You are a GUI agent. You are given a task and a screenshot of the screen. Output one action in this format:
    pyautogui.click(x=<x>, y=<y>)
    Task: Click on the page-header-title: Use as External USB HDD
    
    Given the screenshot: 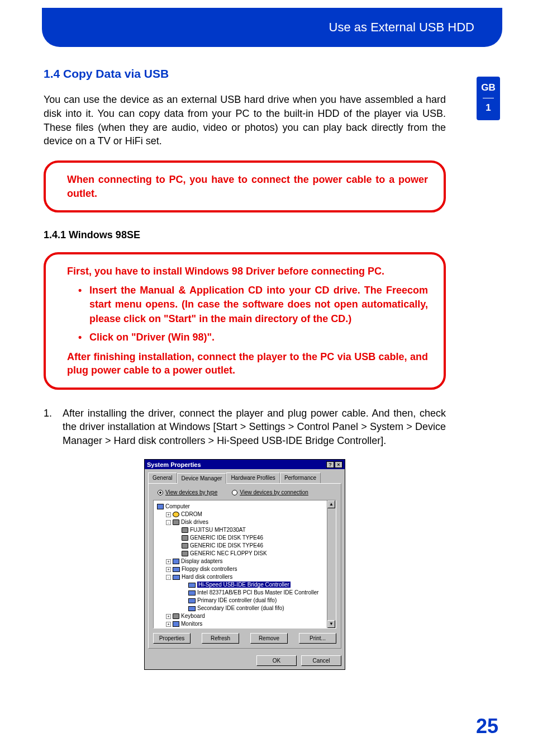 What is the action you would take?
    pyautogui.click(x=402, y=27)
    